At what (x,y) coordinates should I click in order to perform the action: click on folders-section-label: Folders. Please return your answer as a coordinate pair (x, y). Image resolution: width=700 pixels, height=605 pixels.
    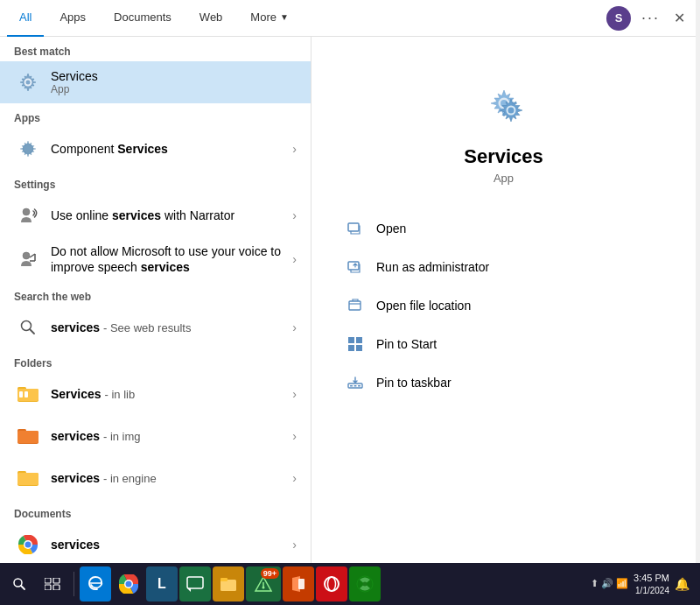
    Looking at the image, I should click on (156, 361).